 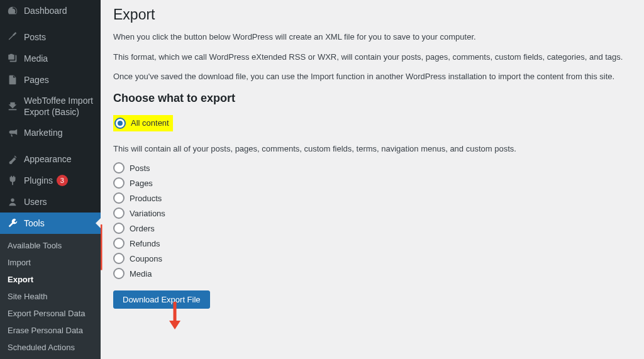 I want to click on sidebar-item-appearance: Appearance, so click(x=50, y=159).